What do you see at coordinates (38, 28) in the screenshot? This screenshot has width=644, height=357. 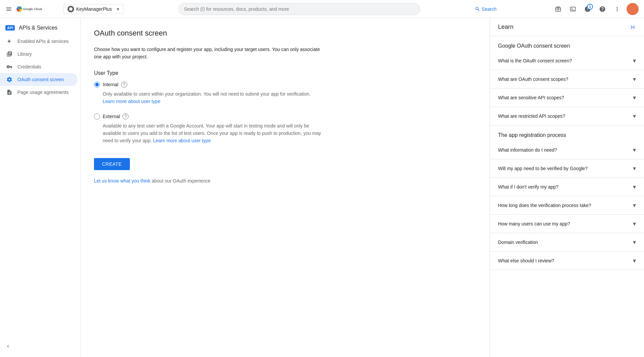 I see `sidebar-title: APIs & Services` at bounding box center [38, 28].